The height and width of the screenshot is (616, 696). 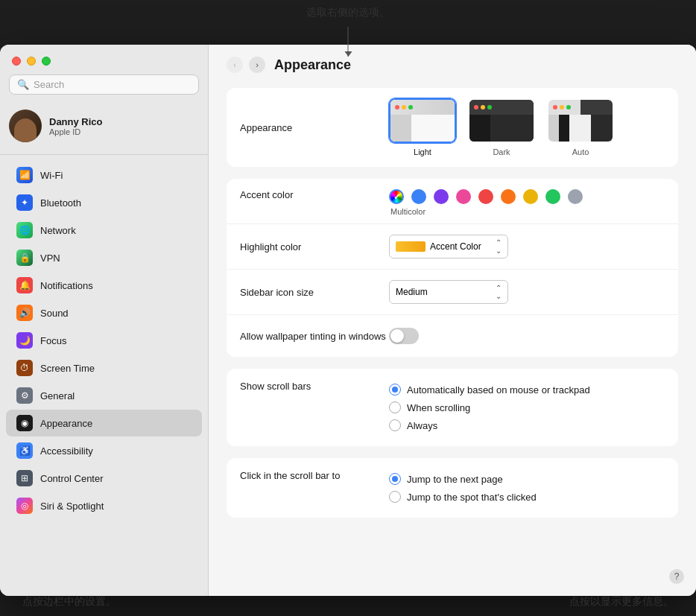 I want to click on vpn-icon: 🔒, so click(x=25, y=258).